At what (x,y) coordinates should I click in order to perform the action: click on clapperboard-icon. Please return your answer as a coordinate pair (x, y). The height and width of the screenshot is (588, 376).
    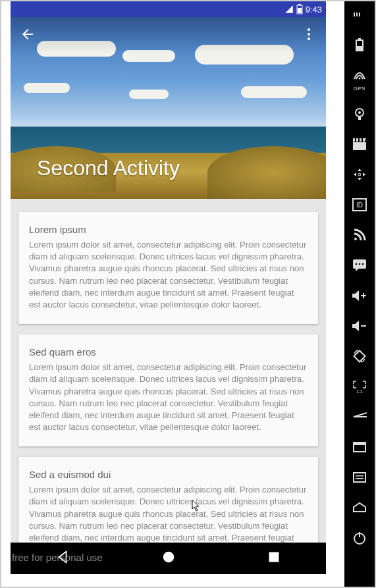
    Looking at the image, I should click on (360, 144).